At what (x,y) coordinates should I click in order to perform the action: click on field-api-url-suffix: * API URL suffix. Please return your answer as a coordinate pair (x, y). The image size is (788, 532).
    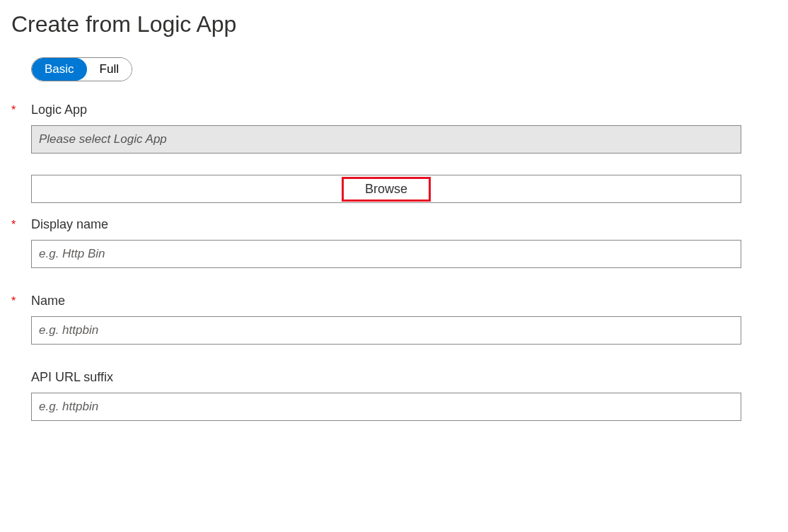
    Looking at the image, I should click on (394, 395).